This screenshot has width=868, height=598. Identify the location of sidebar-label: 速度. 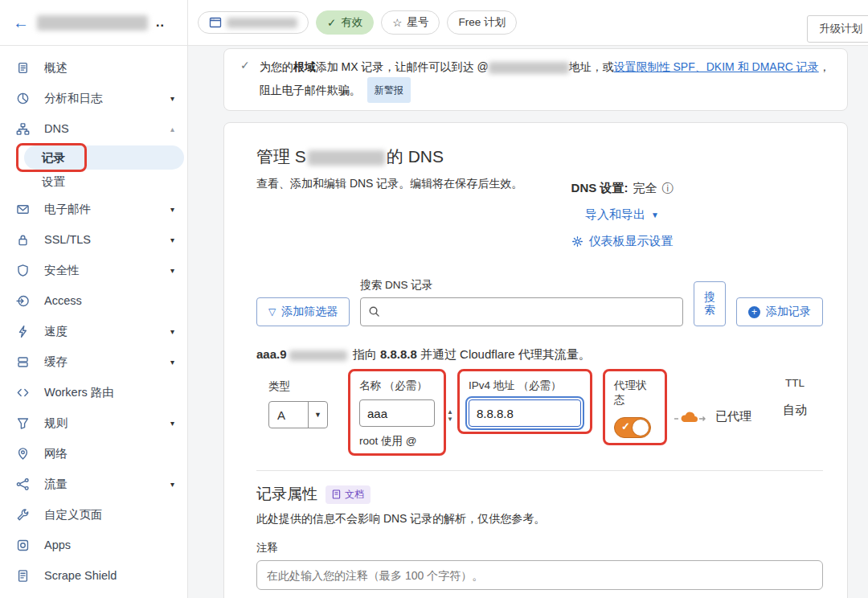
(56, 331).